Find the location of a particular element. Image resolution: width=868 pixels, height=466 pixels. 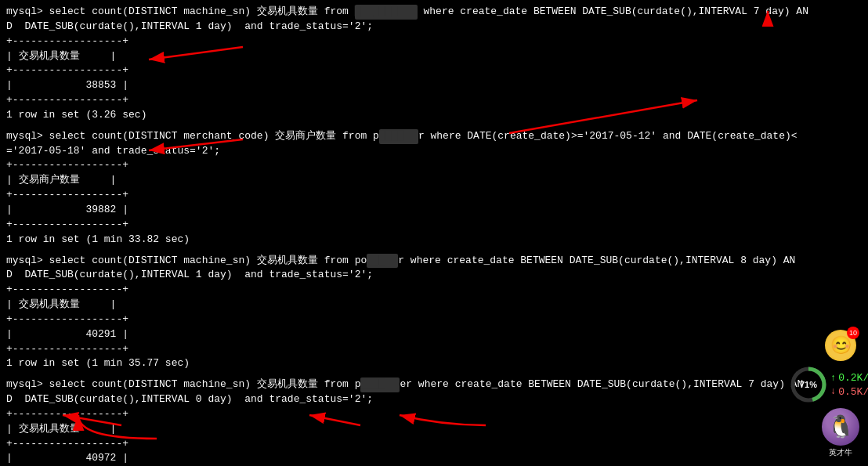

smiley-widget: 😊 10 is located at coordinates (841, 345).